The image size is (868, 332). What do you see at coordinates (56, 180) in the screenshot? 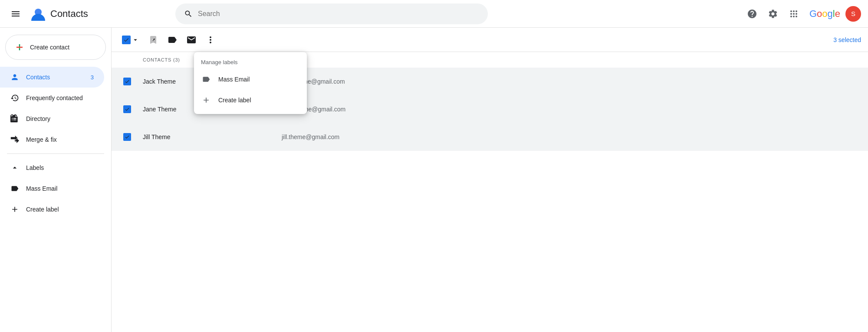
I see `sidebar: Create contact Contacts 3 Frequently con…` at bounding box center [56, 180].